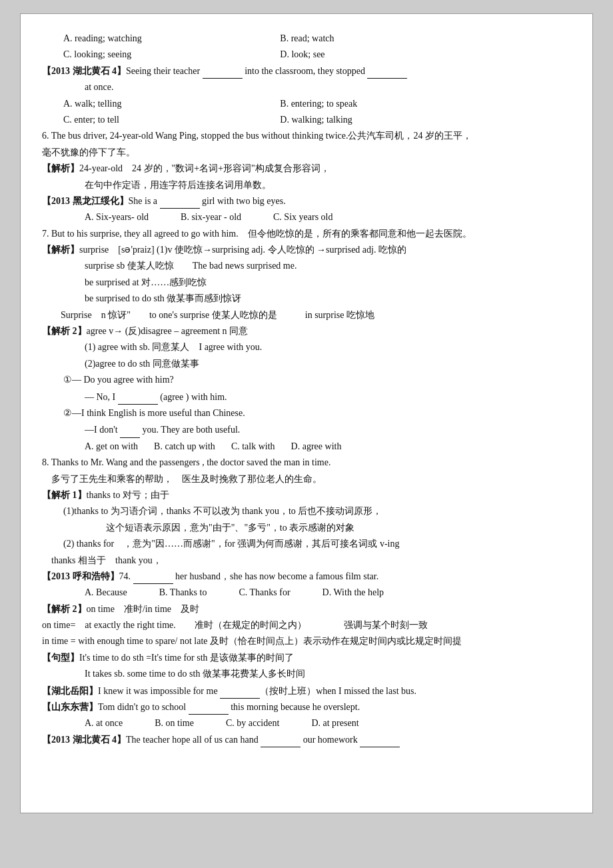  Describe the element at coordinates (306, 479) in the screenshot. I see `question-8-cn: 多亏了王先生和乘客的帮助， 医生及时挽救了那位老人的生命。` at that location.